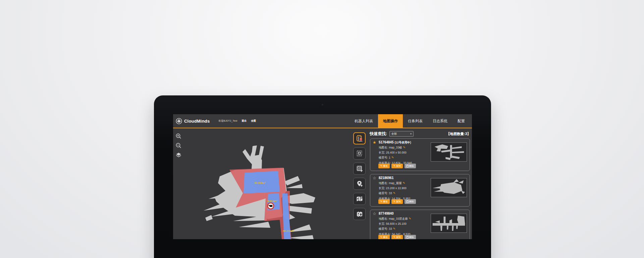 This screenshot has width=644, height=258. What do you see at coordinates (360, 184) in the screenshot?
I see `pin-add-icon` at bounding box center [360, 184].